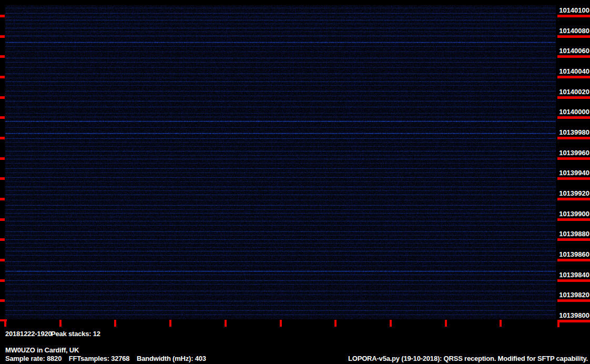 The image size is (590, 364). What do you see at coordinates (574, 153) in the screenshot?
I see `freq-tick-label: 10139960` at bounding box center [574, 153].